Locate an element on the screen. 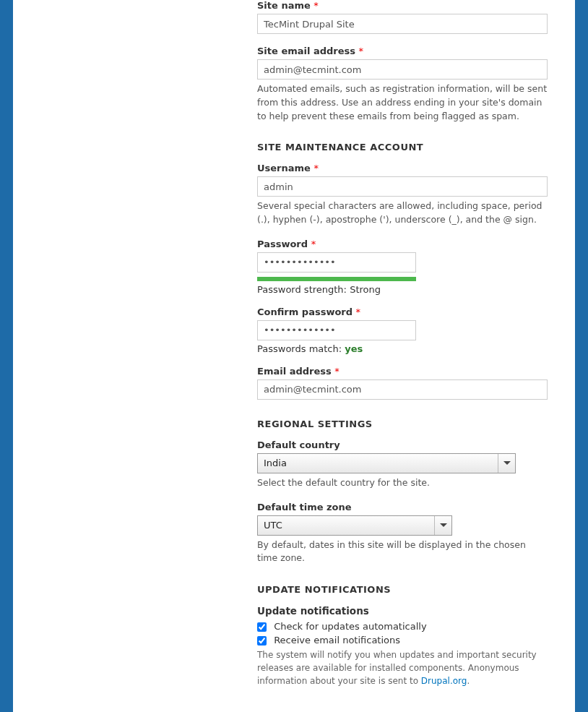 The height and width of the screenshot is (712, 588). admin-email-input is located at coordinates (402, 390).